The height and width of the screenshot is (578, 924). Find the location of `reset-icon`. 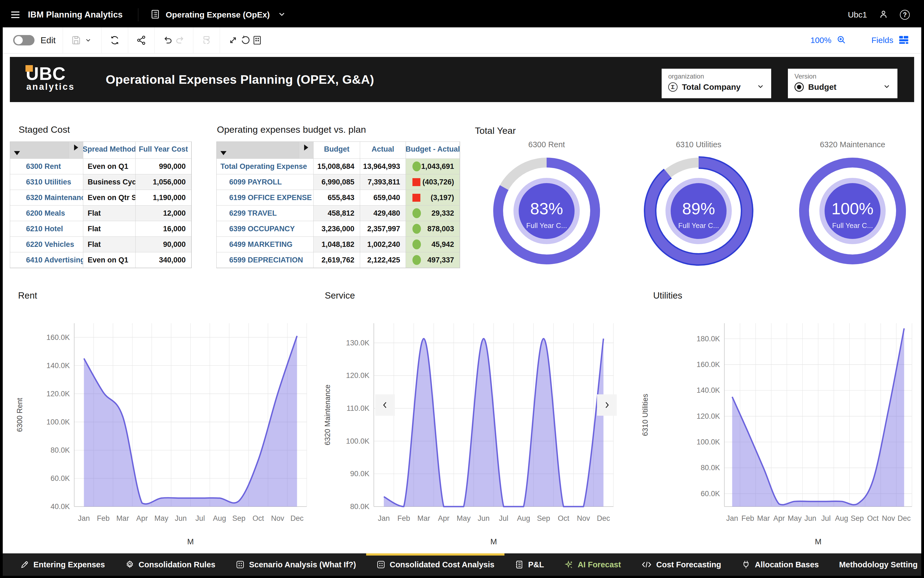

reset-icon is located at coordinates (245, 40).